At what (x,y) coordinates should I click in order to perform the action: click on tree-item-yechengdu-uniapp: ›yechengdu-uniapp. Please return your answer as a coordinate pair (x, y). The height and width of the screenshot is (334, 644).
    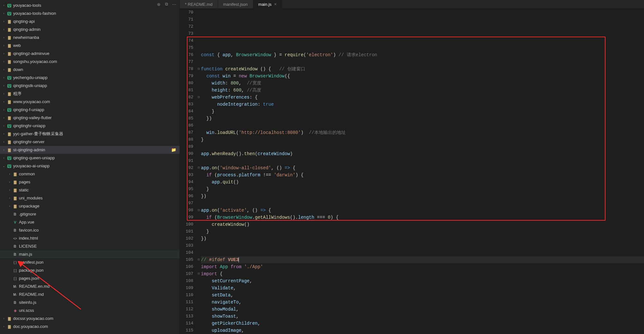
    Looking at the image, I should click on (90, 78).